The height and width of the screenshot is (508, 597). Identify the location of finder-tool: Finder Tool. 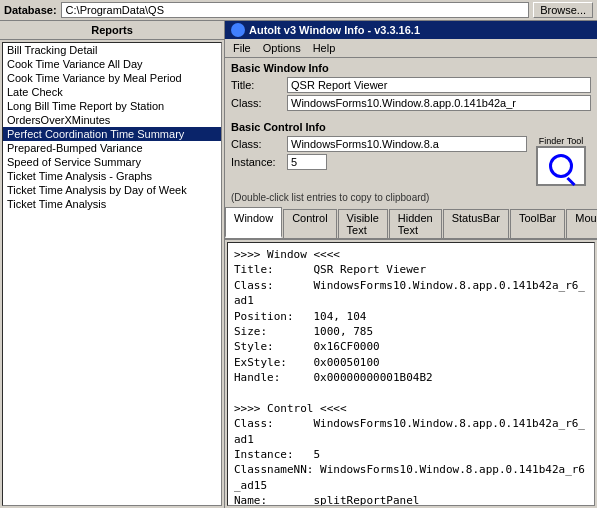
(561, 161).